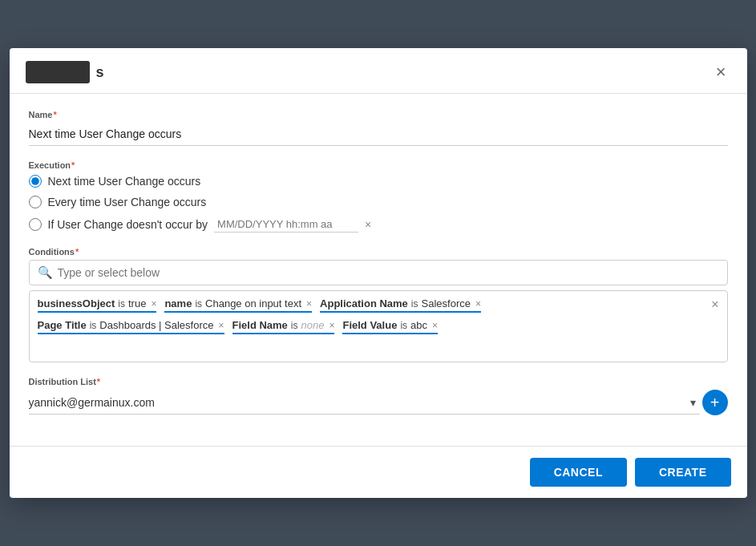 Image resolution: width=756 pixels, height=546 pixels. I want to click on name-input, so click(378, 135).